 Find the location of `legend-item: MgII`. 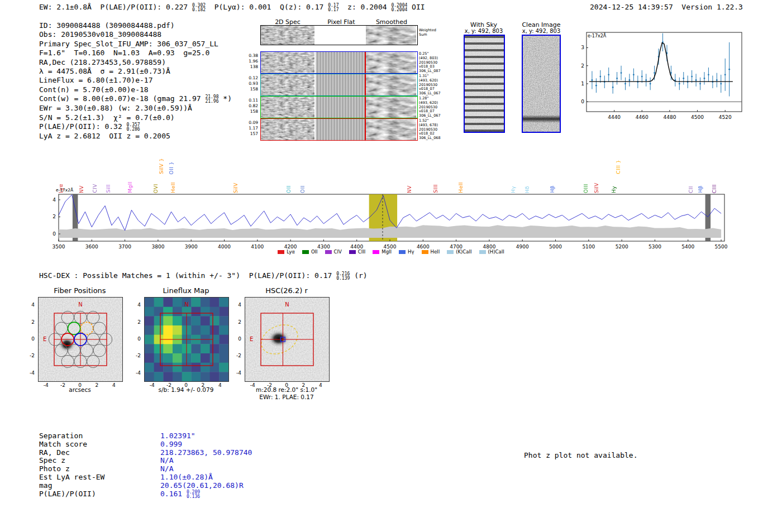

legend-item: MgII is located at coordinates (382, 252).